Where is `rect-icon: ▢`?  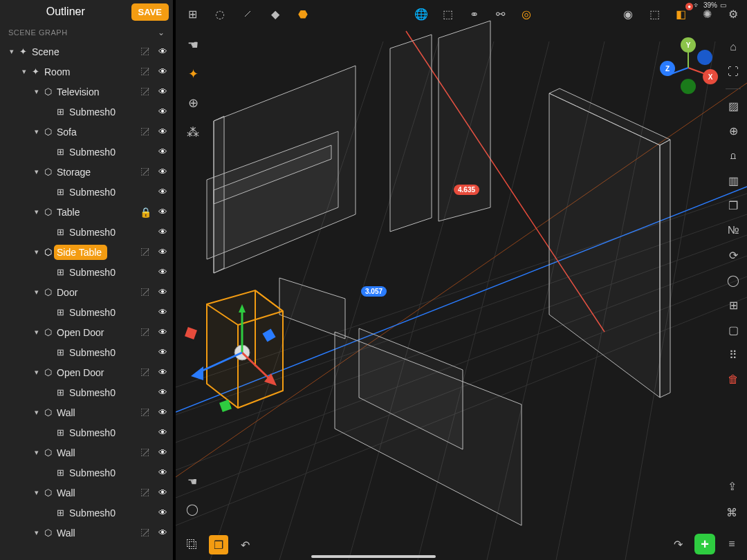 rect-icon: ▢ is located at coordinates (733, 330).